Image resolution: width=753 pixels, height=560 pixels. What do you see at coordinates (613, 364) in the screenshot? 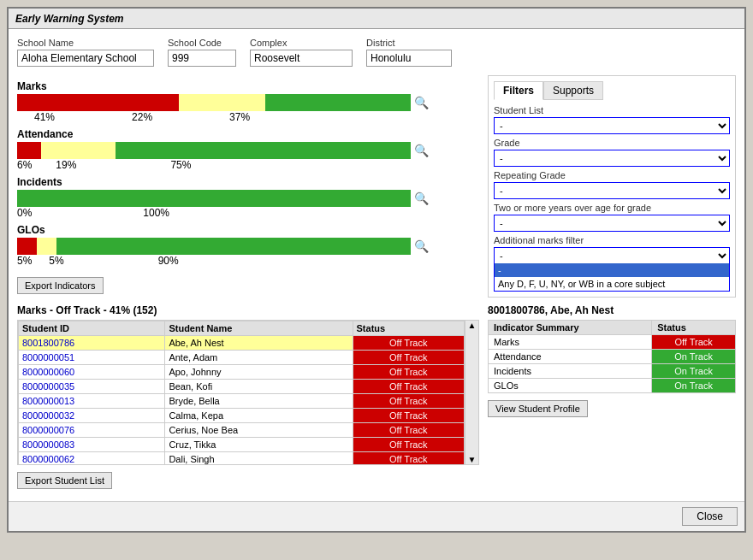
I see `detail-body: MarksOff TrackAttendanceOn TrackIncident…` at bounding box center [613, 364].